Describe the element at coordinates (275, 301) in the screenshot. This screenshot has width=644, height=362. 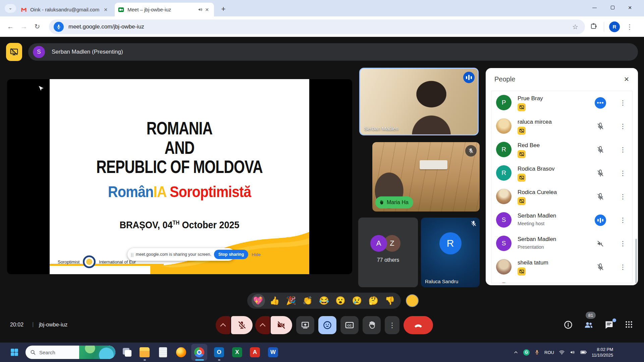
I see `emoji-reaction-button: 👍` at that location.